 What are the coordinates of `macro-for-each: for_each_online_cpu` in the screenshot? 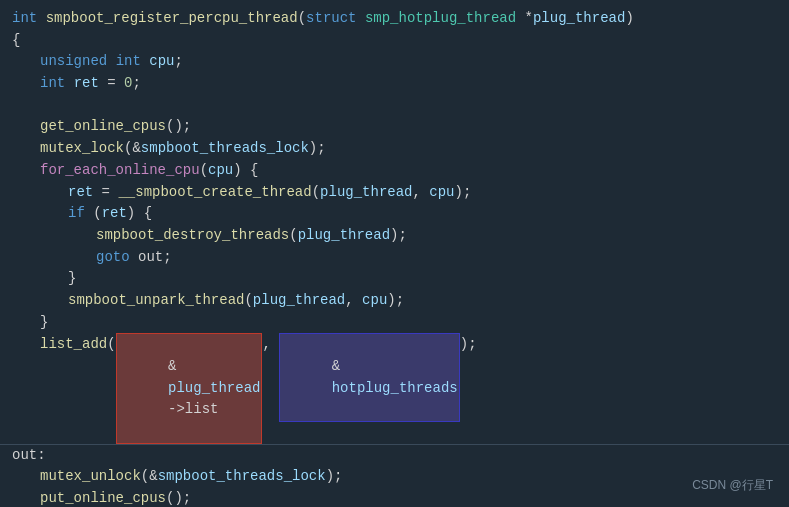 It's located at (120, 171).